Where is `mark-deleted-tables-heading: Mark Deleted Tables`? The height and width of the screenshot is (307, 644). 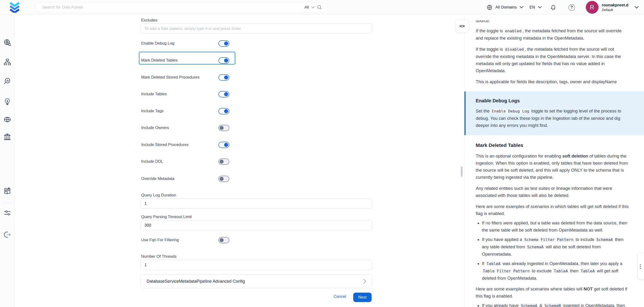
mark-deleted-tables-heading: Mark Deleted Tables is located at coordinates (552, 145).